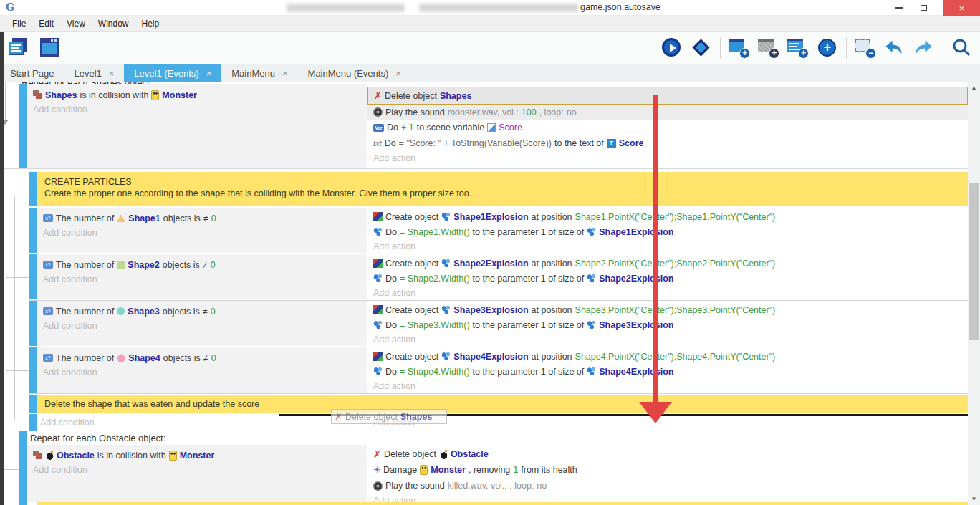  Describe the element at coordinates (974, 499) in the screenshot. I see `scroll-down-icon: ▼` at that location.